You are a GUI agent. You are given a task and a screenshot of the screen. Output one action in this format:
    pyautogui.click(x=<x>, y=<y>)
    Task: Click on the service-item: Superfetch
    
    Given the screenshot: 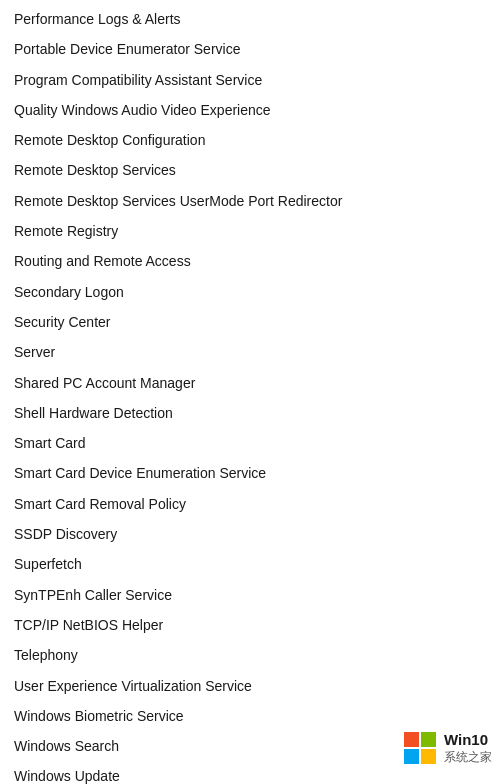 What is the action you would take?
    pyautogui.click(x=250, y=564)
    